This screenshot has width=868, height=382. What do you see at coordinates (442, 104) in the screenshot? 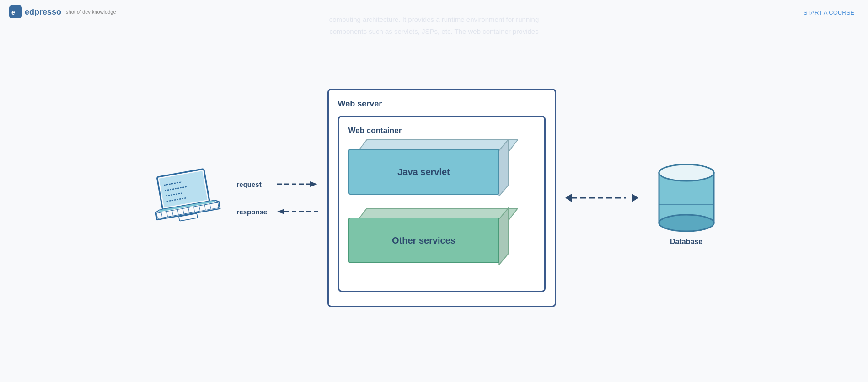
I see `web-server-label: Web server` at bounding box center [442, 104].